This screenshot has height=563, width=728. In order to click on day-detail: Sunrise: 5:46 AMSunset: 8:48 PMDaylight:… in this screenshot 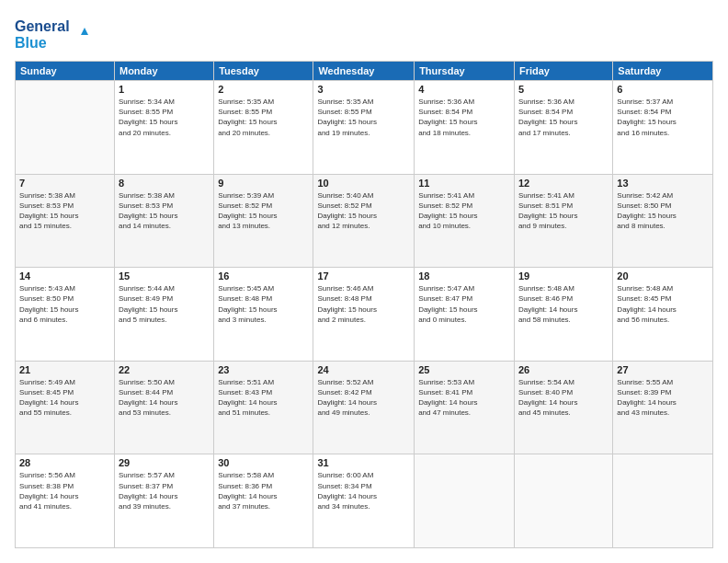, I will do `click(364, 304)`.